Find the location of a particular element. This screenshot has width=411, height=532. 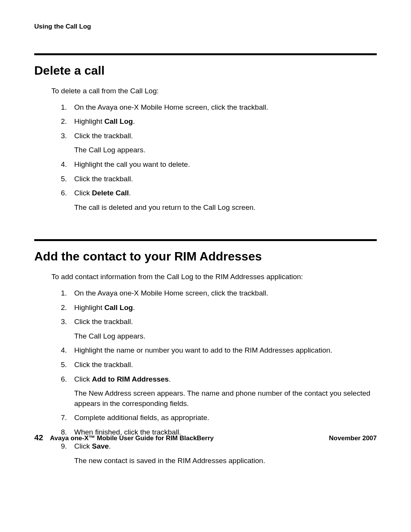

page-number: 42 is located at coordinates (39, 438).